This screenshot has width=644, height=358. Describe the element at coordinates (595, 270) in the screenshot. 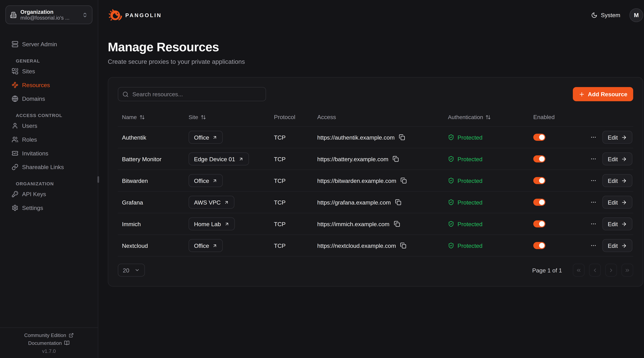

I see `previous-page-button` at that location.